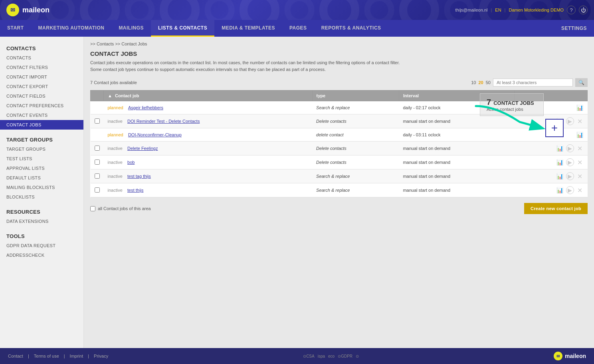 The image size is (594, 364). What do you see at coordinates (93, 209) in the screenshot?
I see `check-all-checkbox` at bounding box center [93, 209].